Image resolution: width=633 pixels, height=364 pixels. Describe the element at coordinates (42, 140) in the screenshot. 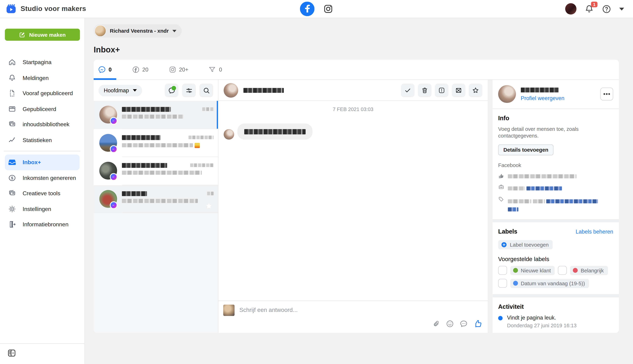

I see `sidebar-item-statistieken: Statistieken` at that location.